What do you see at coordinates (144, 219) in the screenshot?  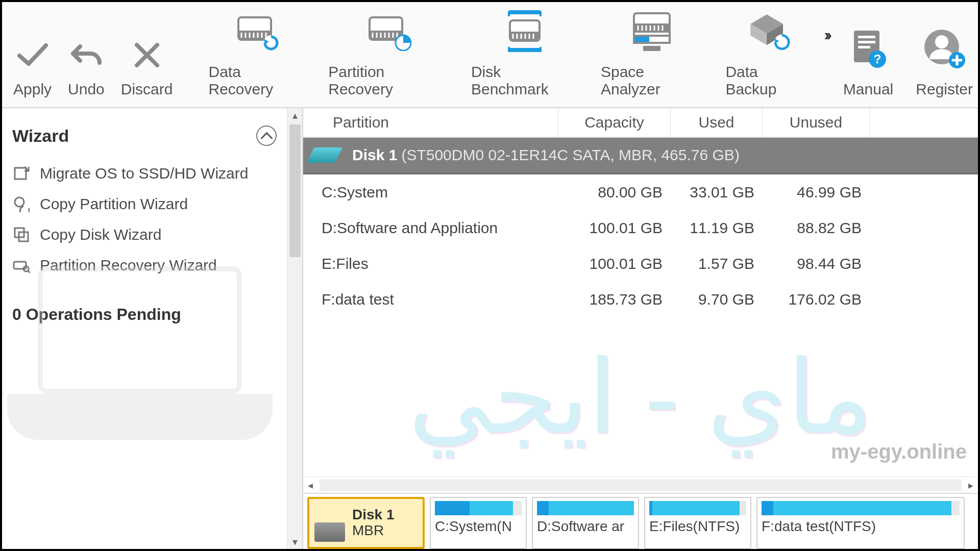 I see `wizard-list: Migrate OS to SSD/HD Wizard Copy Partiti…` at bounding box center [144, 219].